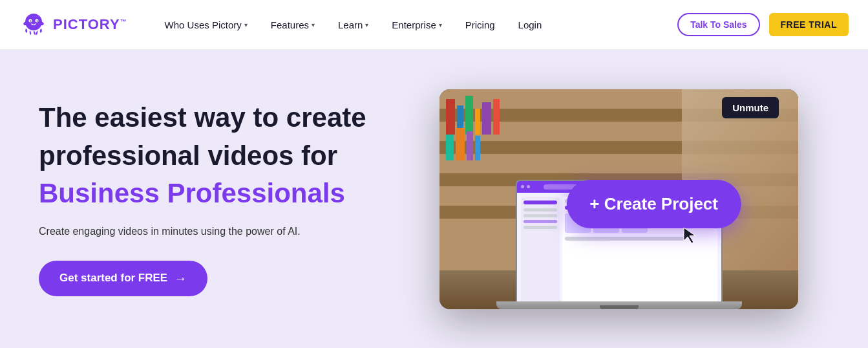  I want to click on nav-links: Who Uses Pictory ▾ Features ▾ Learn ▾ En…, so click(416, 25).